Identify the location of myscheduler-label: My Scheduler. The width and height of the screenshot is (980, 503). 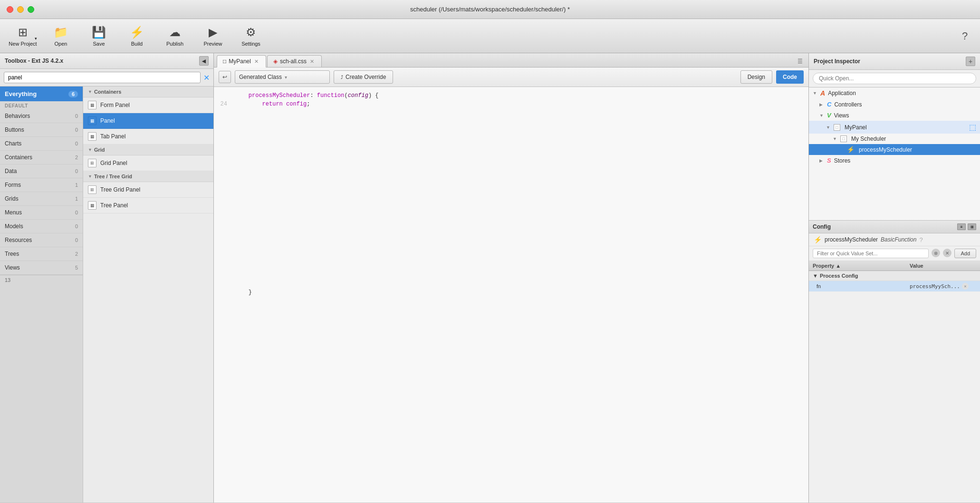
(869, 139).